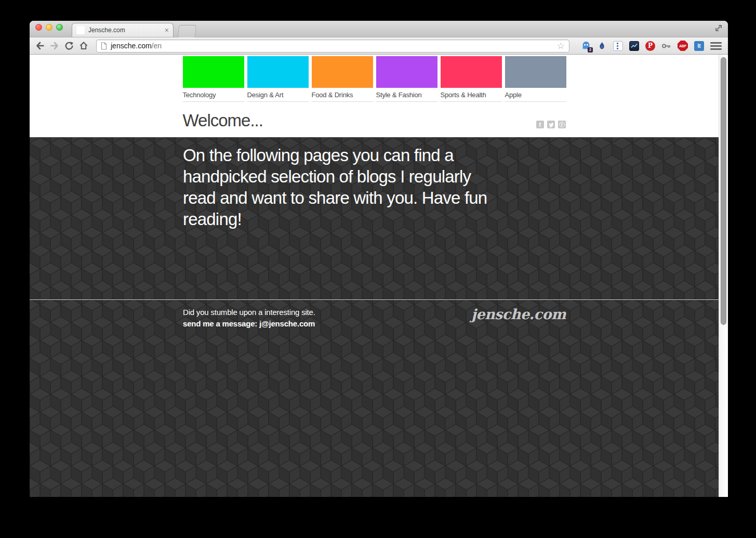 This screenshot has width=756, height=538. I want to click on tab-close-icon: ×, so click(167, 30).